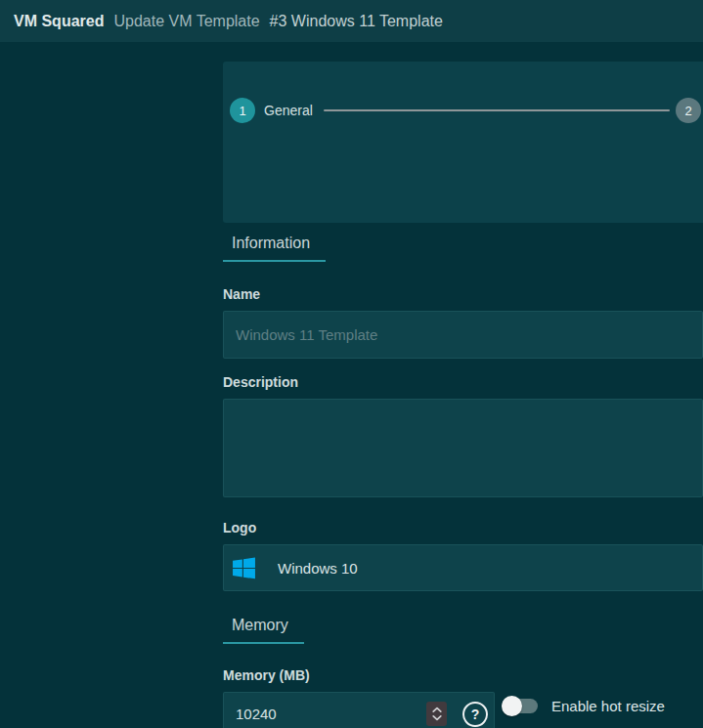 This screenshot has width=703, height=728. What do you see at coordinates (688, 111) in the screenshot?
I see `step-2-number: 2` at bounding box center [688, 111].